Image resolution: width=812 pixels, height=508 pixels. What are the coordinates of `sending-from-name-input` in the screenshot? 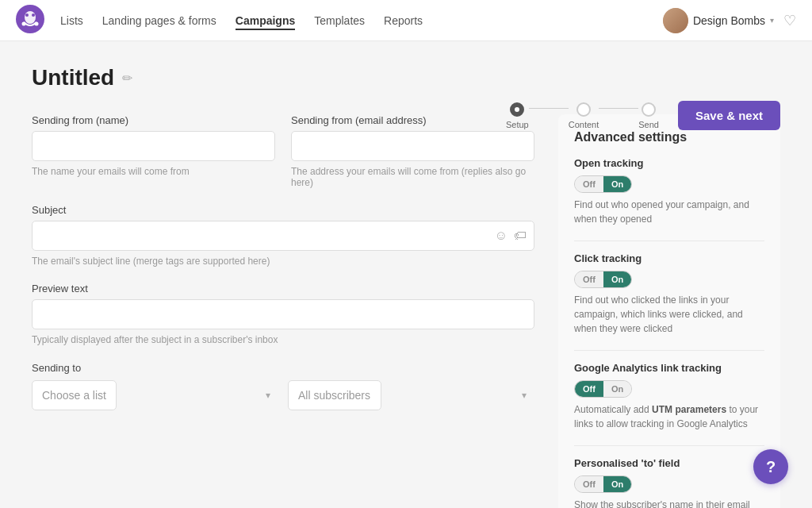 It's located at (154, 146).